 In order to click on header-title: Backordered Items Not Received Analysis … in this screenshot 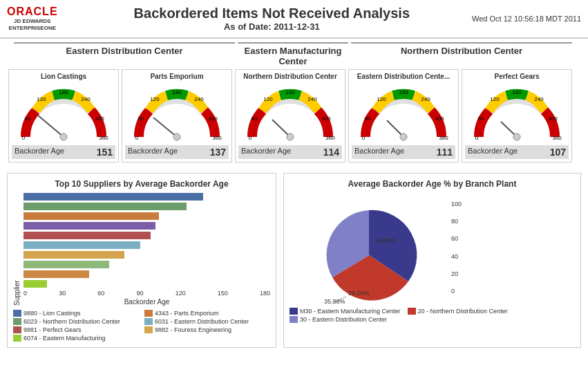, I will do `click(272, 19)`.